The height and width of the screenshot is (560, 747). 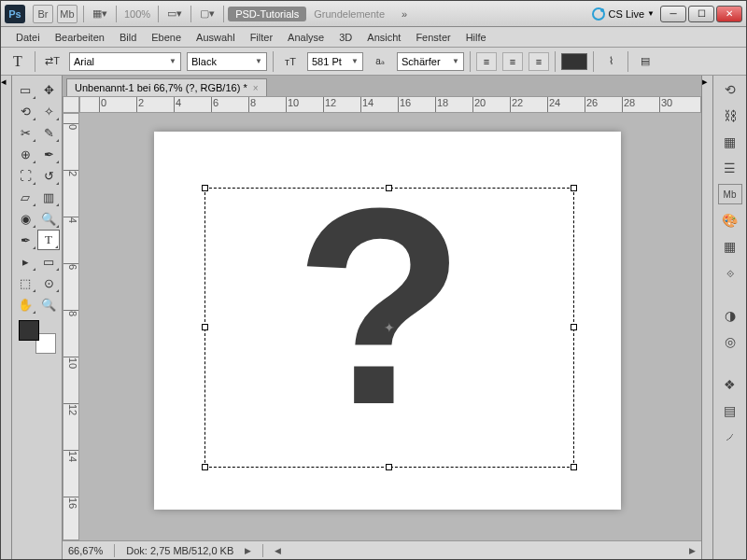 What do you see at coordinates (278, 551) in the screenshot?
I see `scroll-left-icon: ◀` at bounding box center [278, 551].